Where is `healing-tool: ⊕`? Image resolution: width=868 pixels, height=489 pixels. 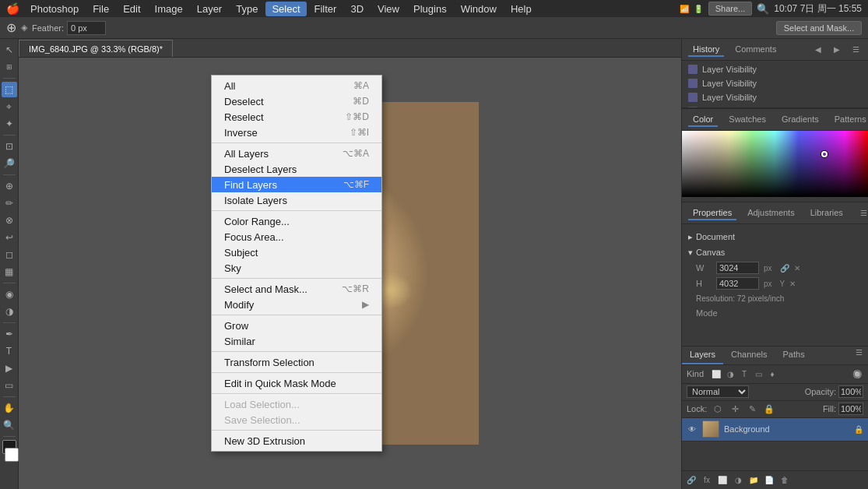
healing-tool: ⊕ is located at coordinates (9, 186).